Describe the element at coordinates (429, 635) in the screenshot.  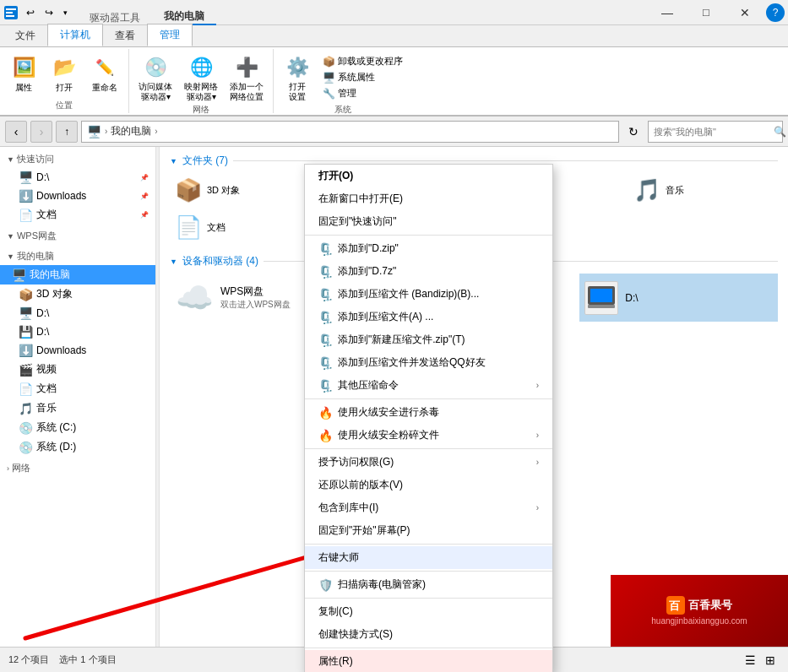
I see `ctx-create-shortcut: 创建快捷方式(S)` at that location.